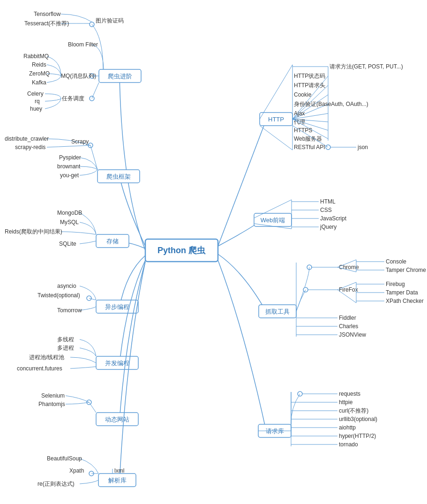  Describe the element at coordinates (367, 67) in the screenshot. I see `request-methods-label: 请求方法(GET, POST, PUT...)` at that location.